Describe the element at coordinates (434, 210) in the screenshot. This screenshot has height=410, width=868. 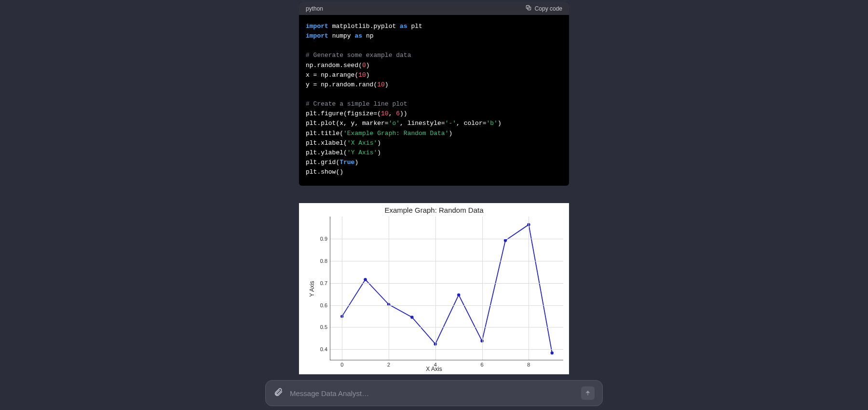
I see `chart-title: Example Graph: Random Data` at that location.